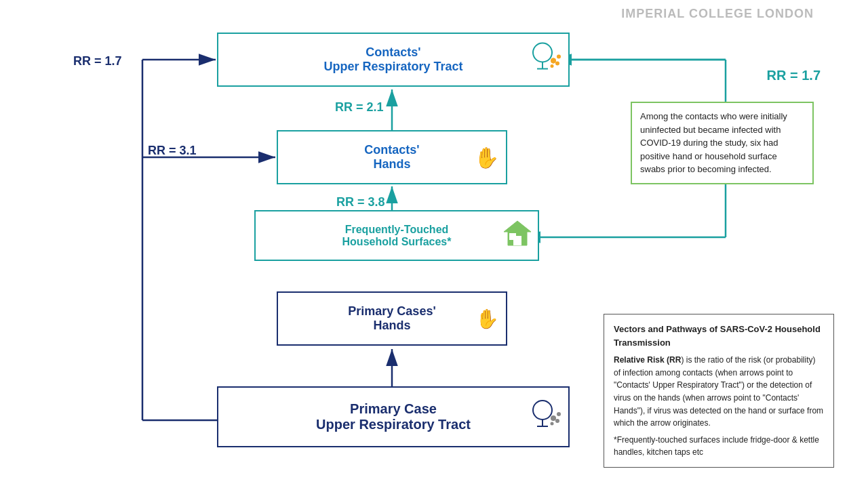  Describe the element at coordinates (392, 164) in the screenshot. I see `contacts-hands-line2: Hands` at that location.